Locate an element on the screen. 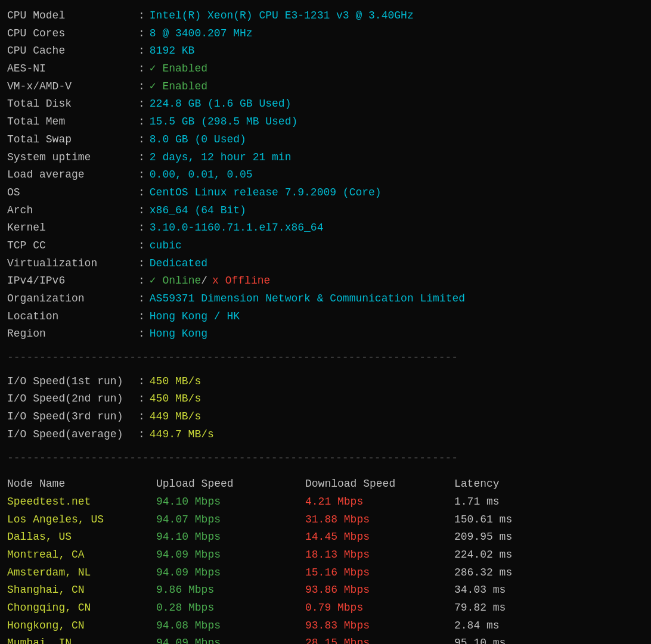  tcp-row: TCP CC : cubic is located at coordinates (326, 246).